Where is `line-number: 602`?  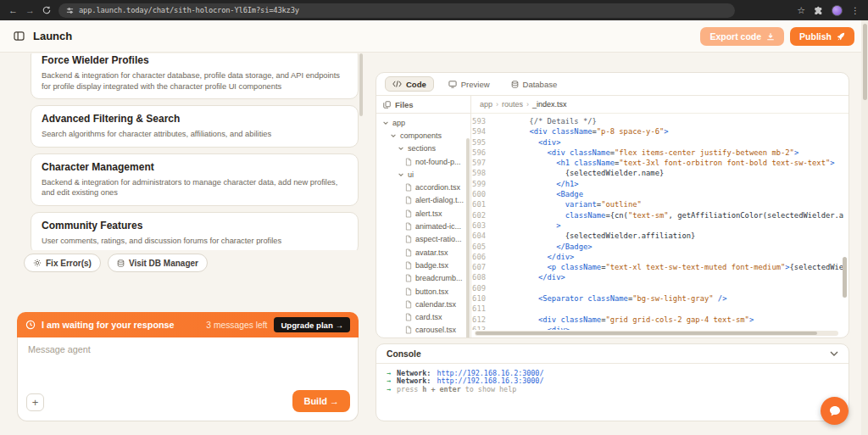 line-number: 602 is located at coordinates (482, 215).